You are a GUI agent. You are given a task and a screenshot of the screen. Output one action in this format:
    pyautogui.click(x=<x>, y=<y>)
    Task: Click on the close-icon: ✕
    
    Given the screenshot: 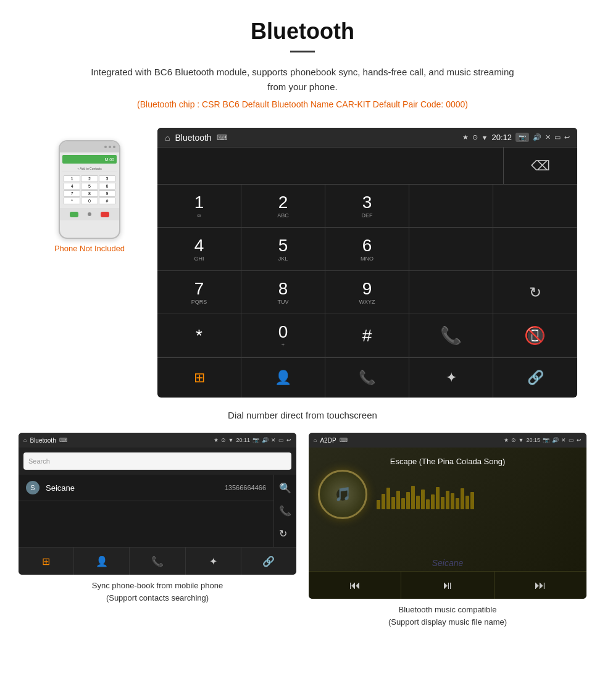 What is the action you would take?
    pyautogui.click(x=548, y=137)
    